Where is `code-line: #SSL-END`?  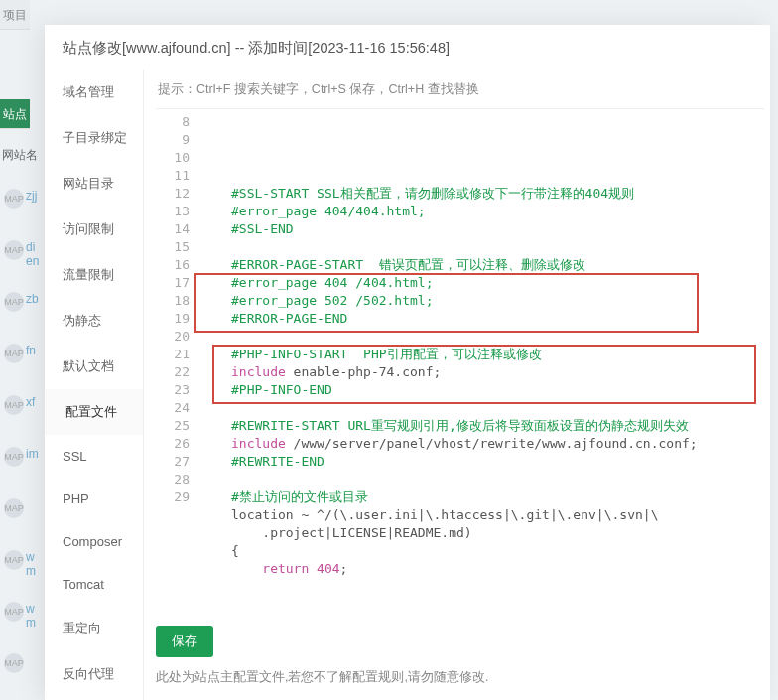 code-line: #SSL-END is located at coordinates (482, 229).